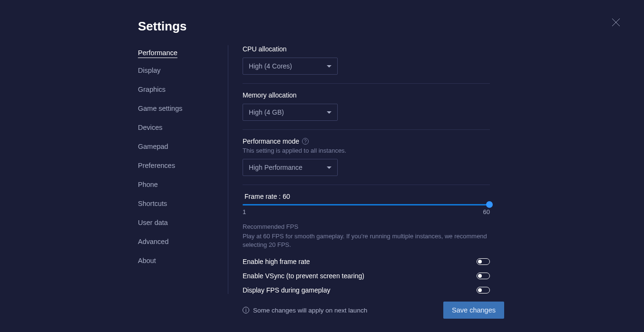 This screenshot has width=644, height=332. What do you see at coordinates (244, 212) in the screenshot?
I see `frame-rate-min: 1` at bounding box center [244, 212].